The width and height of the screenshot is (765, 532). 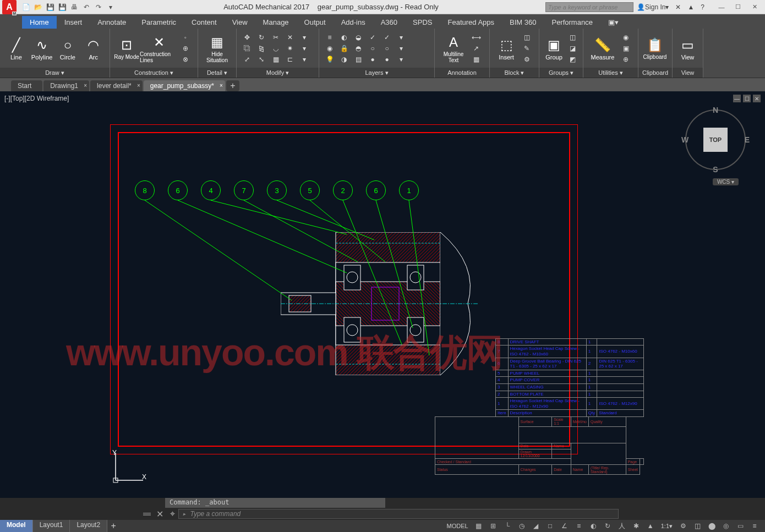 What do you see at coordinates (401, 37) in the screenshot?
I see `l13: ▾` at bounding box center [401, 37].